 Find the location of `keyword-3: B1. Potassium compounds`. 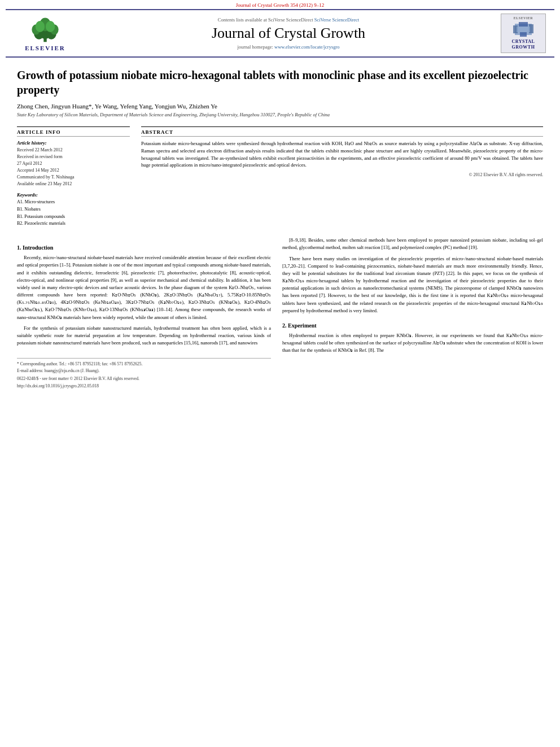

keyword-3: B1. Potassium compounds is located at coordinates (73, 217).